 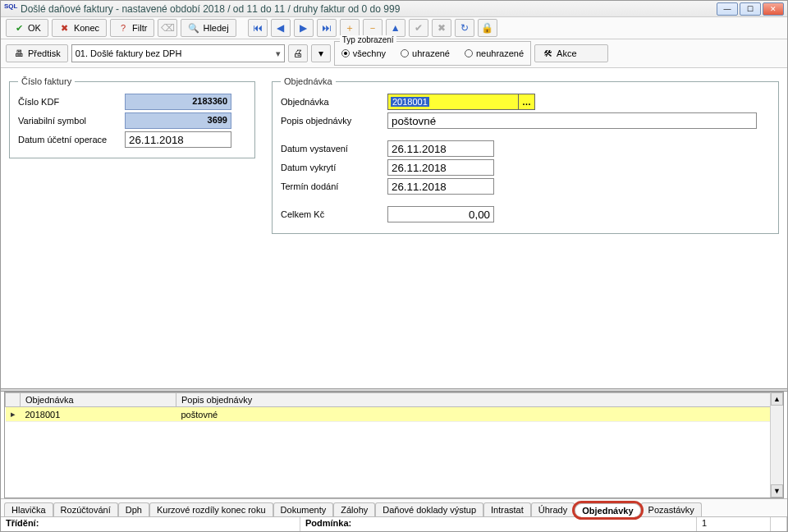 I want to click on row-marker-icon: ▸, so click(x=13, y=415).